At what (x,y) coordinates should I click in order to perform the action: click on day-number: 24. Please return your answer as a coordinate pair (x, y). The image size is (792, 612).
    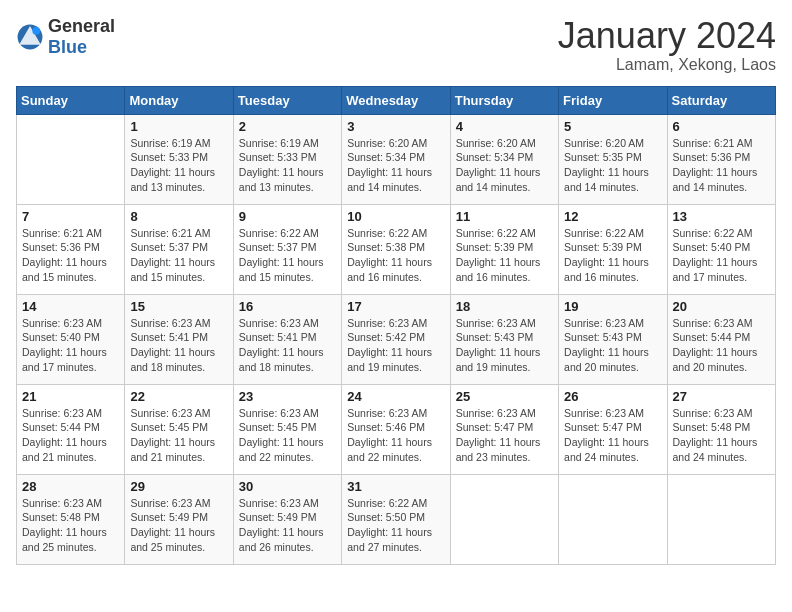
    Looking at the image, I should click on (396, 396).